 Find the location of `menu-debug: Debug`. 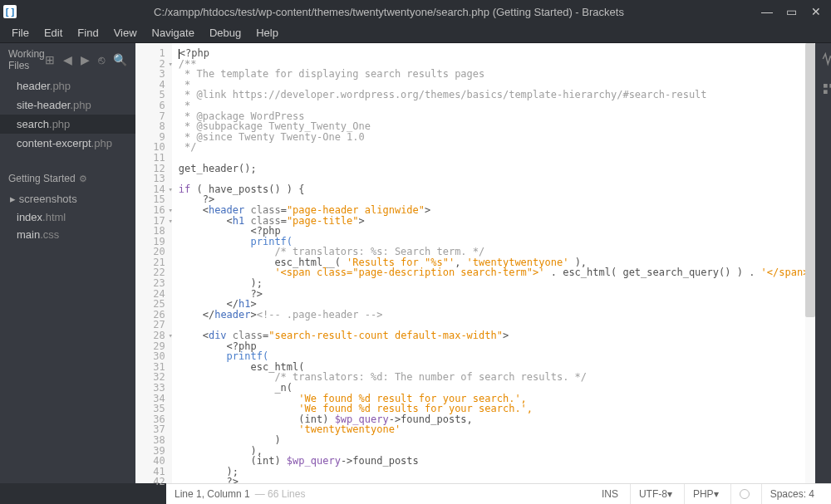

menu-debug: Debug is located at coordinates (225, 33).